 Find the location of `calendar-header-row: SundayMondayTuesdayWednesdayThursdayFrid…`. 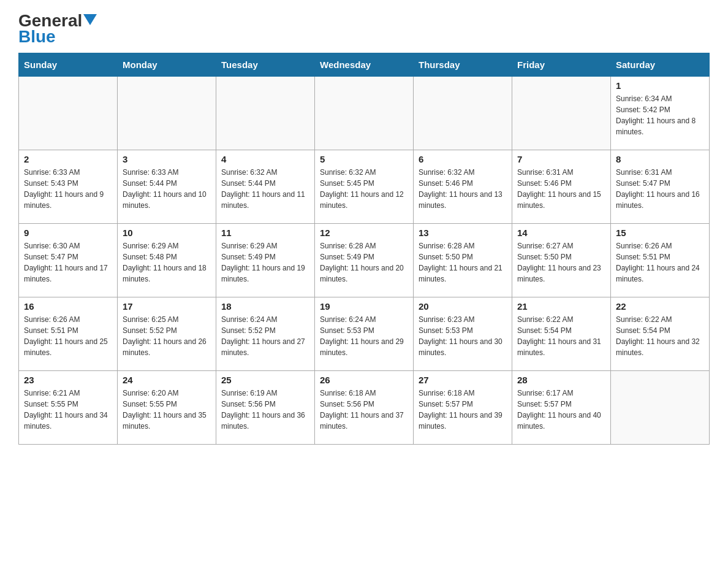

calendar-header-row: SundayMondayTuesdayWednesdayThursdayFrid… is located at coordinates (364, 65).